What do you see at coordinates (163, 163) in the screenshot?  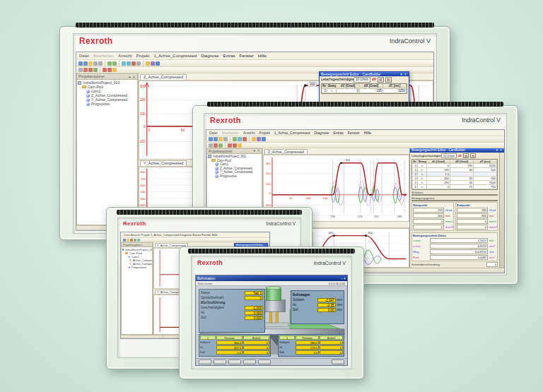 I see `tab-y-achse: Y_Achse_Compressed` at bounding box center [163, 163].